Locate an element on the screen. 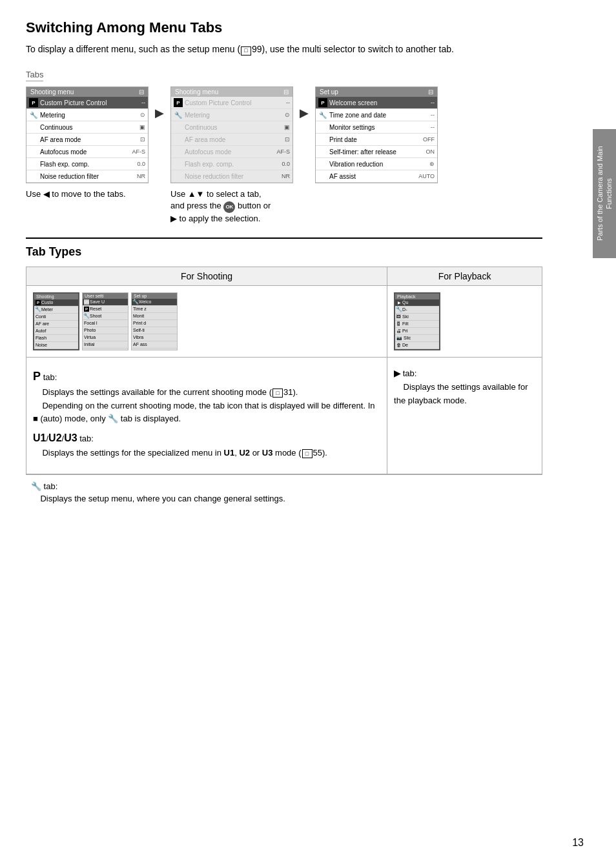 The width and height of the screenshot is (616, 868). row-val: ⊛ is located at coordinates (425, 164).